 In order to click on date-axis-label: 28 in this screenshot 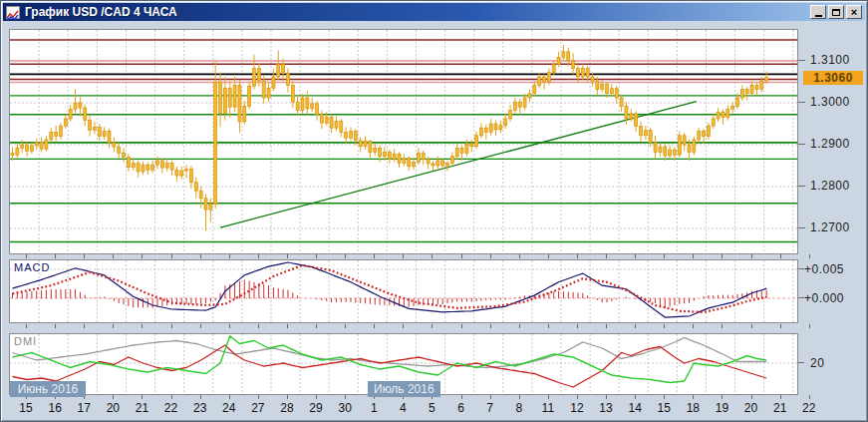, I will do `click(287, 408)`.